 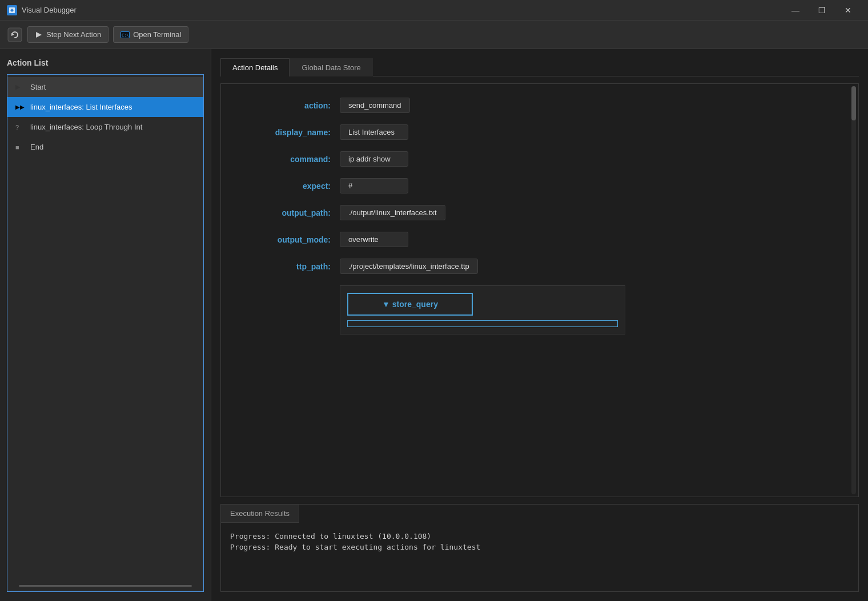 I want to click on toolbar: Step Next Action C:\ Open Terminal, so click(x=434, y=35).